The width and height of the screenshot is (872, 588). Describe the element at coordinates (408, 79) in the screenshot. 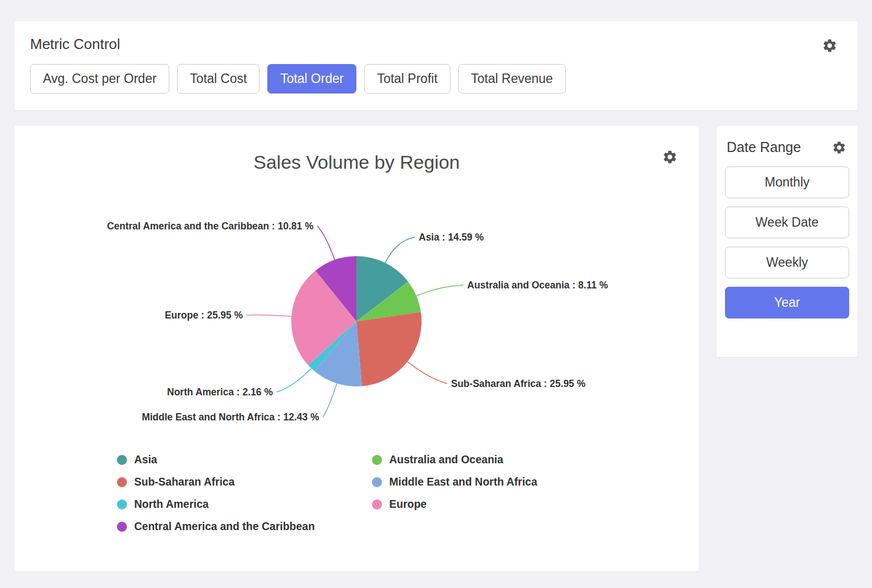

I see `metric-button-total-profit: Total Profit` at that location.